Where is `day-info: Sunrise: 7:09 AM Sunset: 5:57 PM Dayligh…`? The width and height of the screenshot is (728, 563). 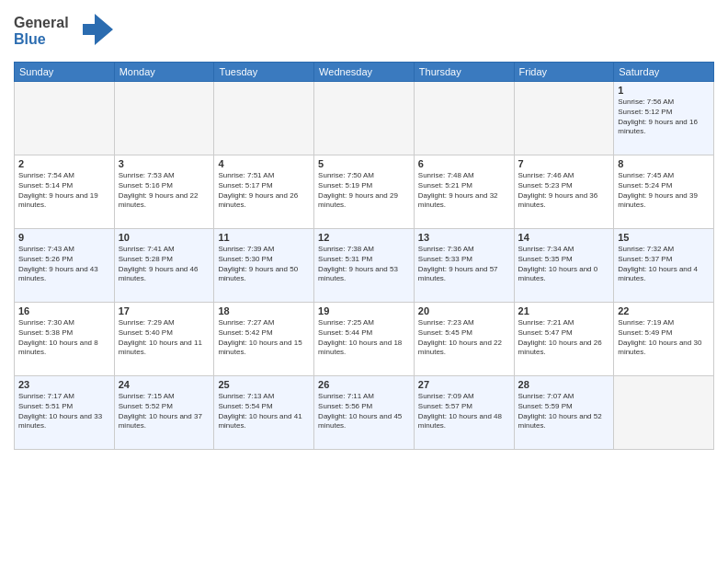
day-info: Sunrise: 7:09 AM Sunset: 5:57 PM Dayligh… is located at coordinates (464, 412).